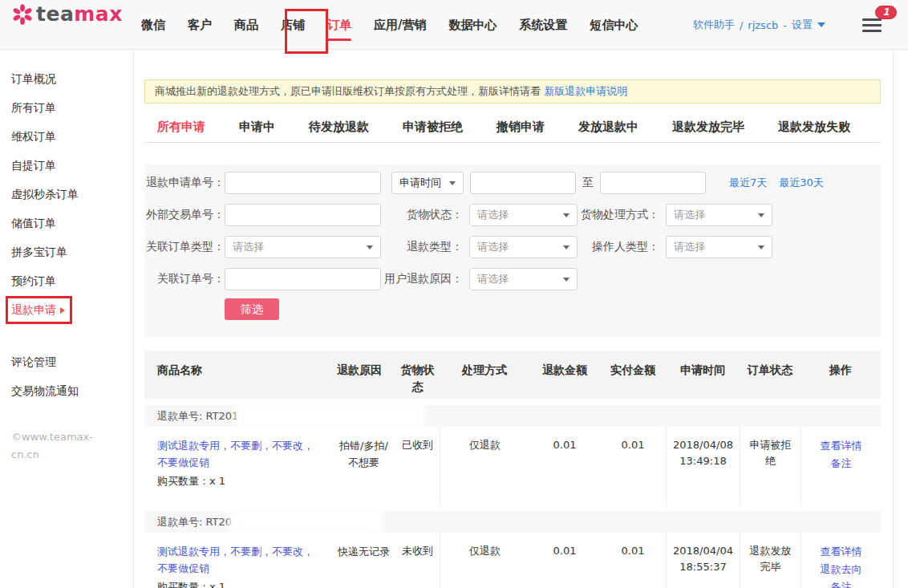  I want to click on col-method: 处理方式, so click(484, 375).